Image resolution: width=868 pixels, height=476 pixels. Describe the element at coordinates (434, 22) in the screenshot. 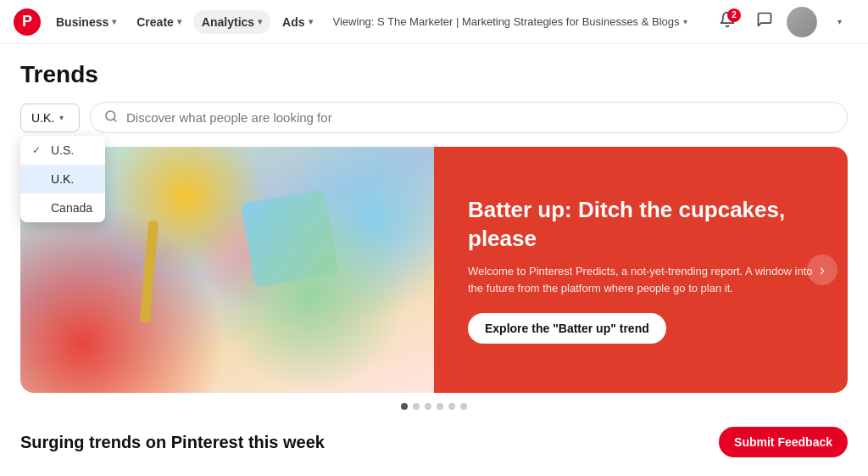

I see `navbar: P Business ▾ Create ▾ Analytics ▾ Ads ▾ …` at that location.